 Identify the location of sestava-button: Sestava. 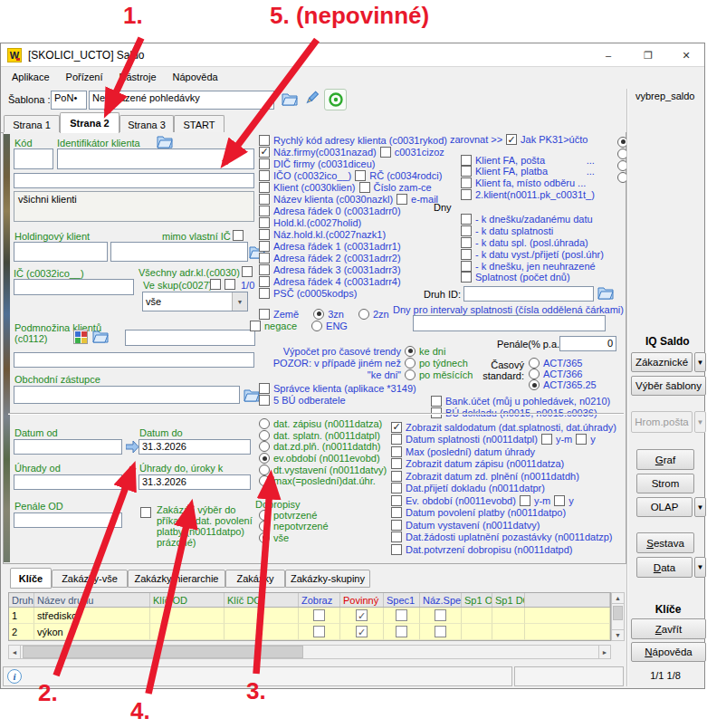
(665, 543).